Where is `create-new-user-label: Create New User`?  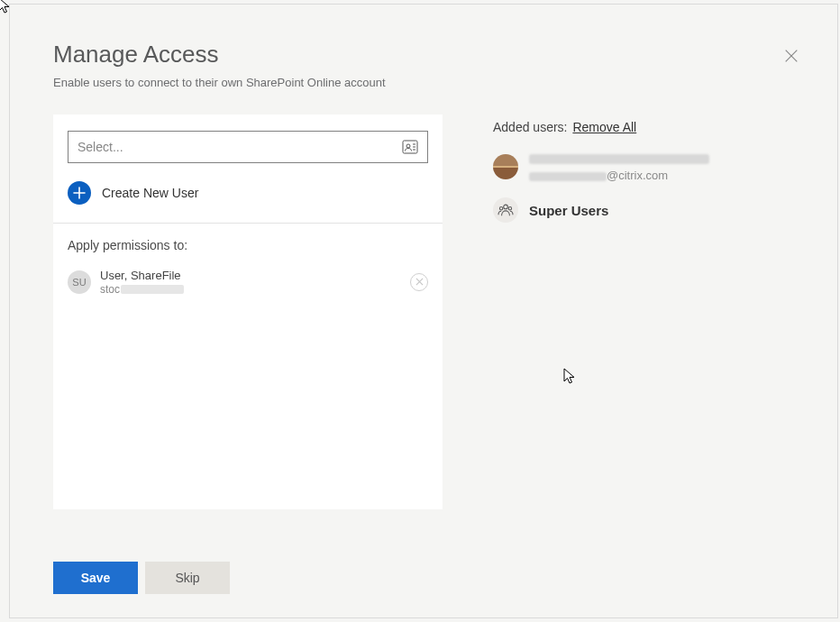
create-new-user-label: Create New User is located at coordinates (150, 193).